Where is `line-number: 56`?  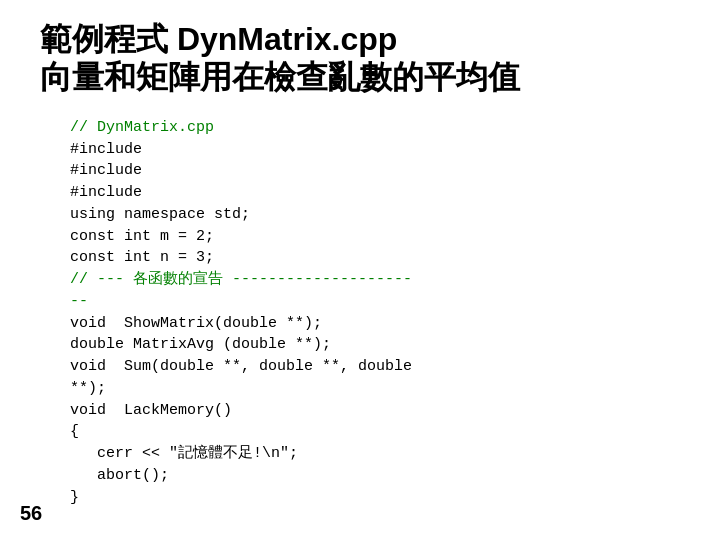
line-number: 56 is located at coordinates (40, 514).